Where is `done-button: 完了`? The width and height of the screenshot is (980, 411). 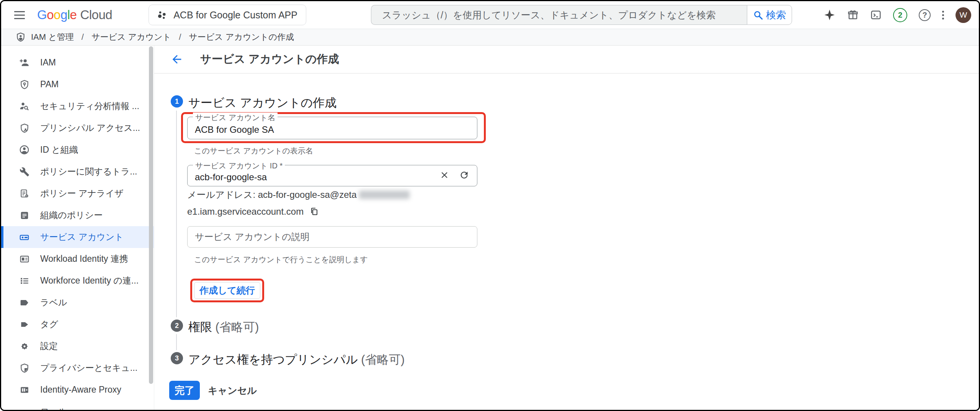 done-button: 完了 is located at coordinates (185, 390).